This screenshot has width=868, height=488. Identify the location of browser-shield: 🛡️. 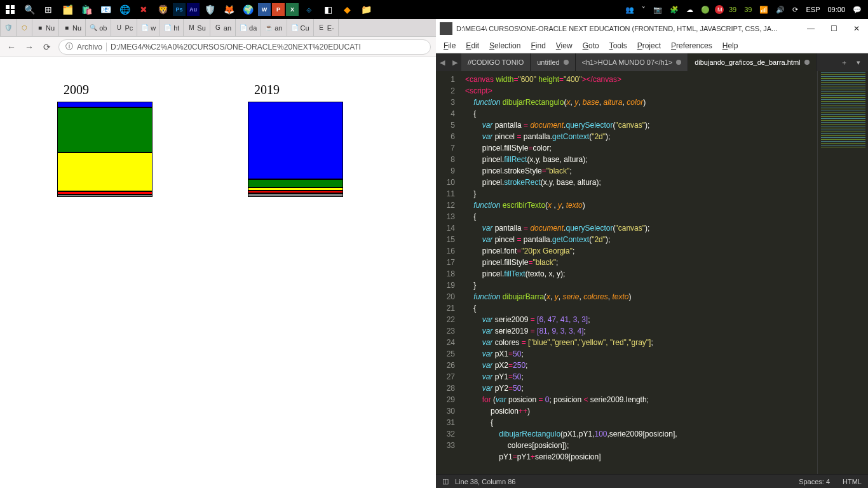
(8, 28).